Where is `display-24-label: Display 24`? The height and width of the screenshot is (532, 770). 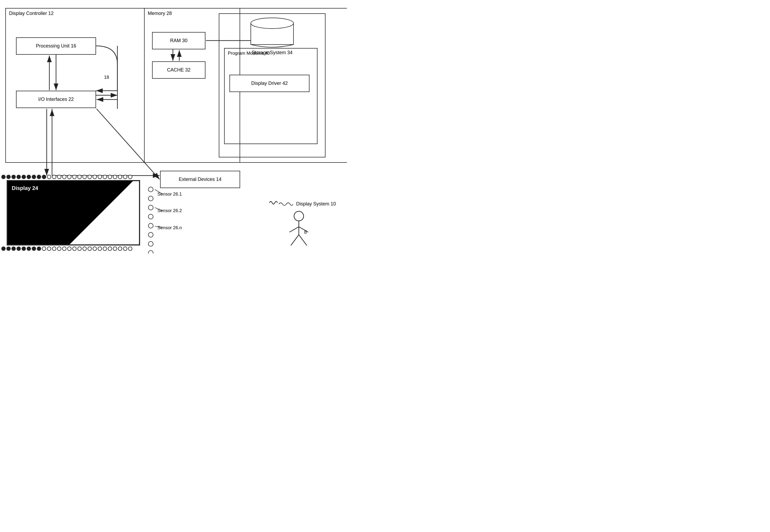
display-24-label: Display 24 is located at coordinates (25, 188).